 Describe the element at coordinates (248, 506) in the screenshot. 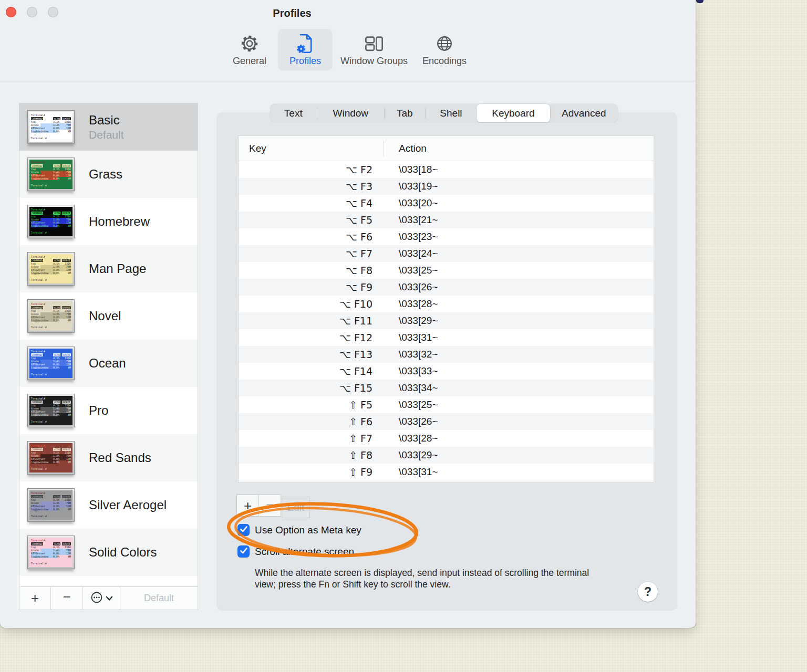

I see `add-key-button: +` at that location.